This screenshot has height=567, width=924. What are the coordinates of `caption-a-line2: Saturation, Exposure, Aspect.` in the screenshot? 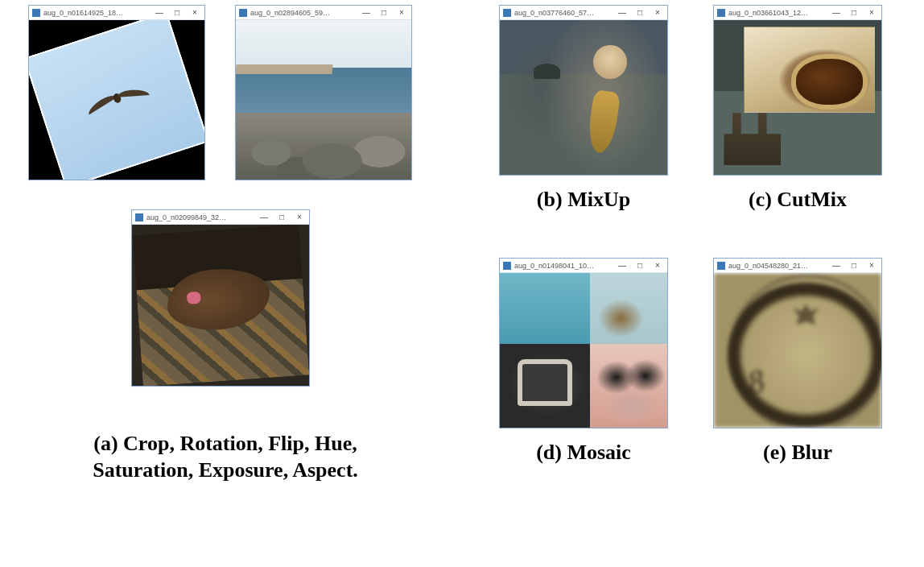 It's located at (225, 470).